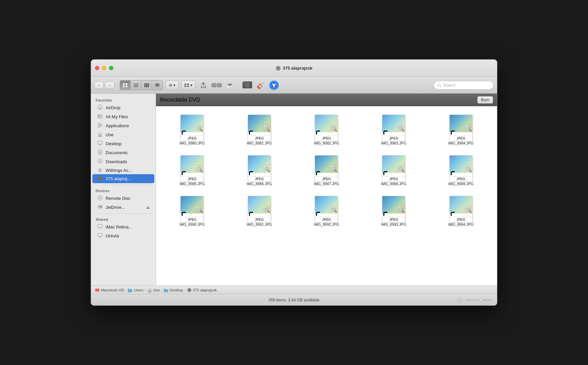 Image resolution: width=588 pixels, height=365 pixels. What do you see at coordinates (259, 179) in the screenshot?
I see `jpeg-label: JPEG` at bounding box center [259, 179].